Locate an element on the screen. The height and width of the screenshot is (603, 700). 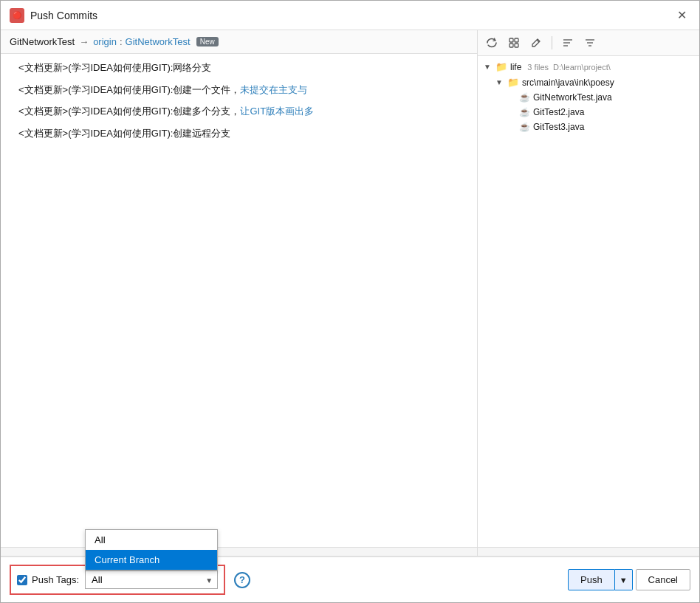
push-tags-dropdown-container: All ▼ All Current Branch is located at coordinates (151, 580).